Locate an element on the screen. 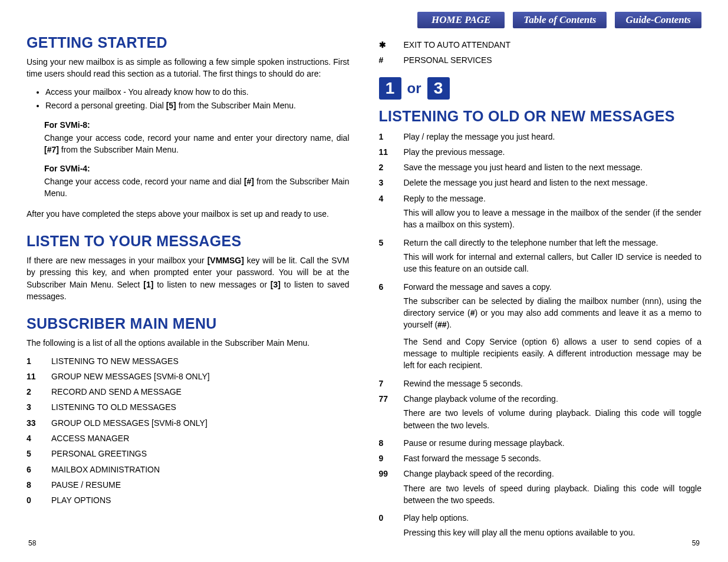  menu-row: 11GROUP NEW MESSAGES [SVMi-8 ONLY] is located at coordinates (188, 376).